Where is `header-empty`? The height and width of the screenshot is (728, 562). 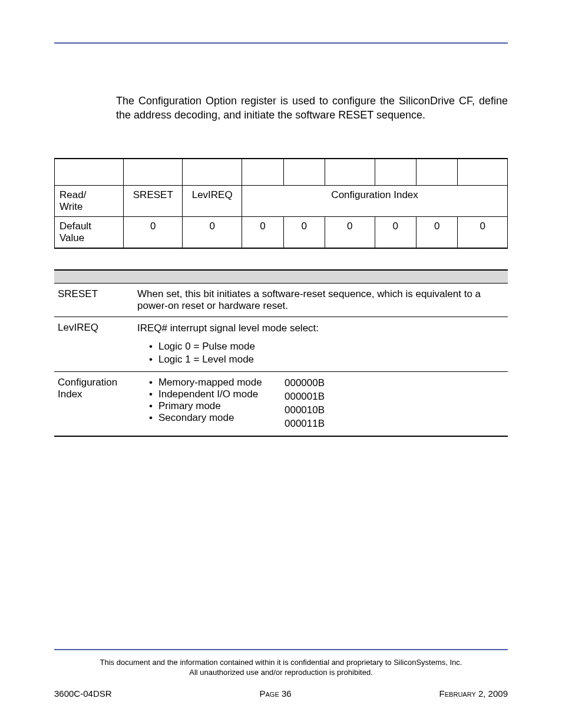
header-empty is located at coordinates (90, 172).